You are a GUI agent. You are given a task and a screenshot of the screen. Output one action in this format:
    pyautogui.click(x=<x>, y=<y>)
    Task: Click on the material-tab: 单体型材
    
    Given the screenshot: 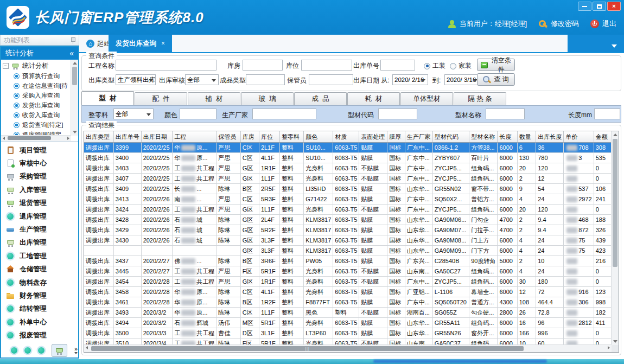 What is the action you would take?
    pyautogui.click(x=426, y=99)
    